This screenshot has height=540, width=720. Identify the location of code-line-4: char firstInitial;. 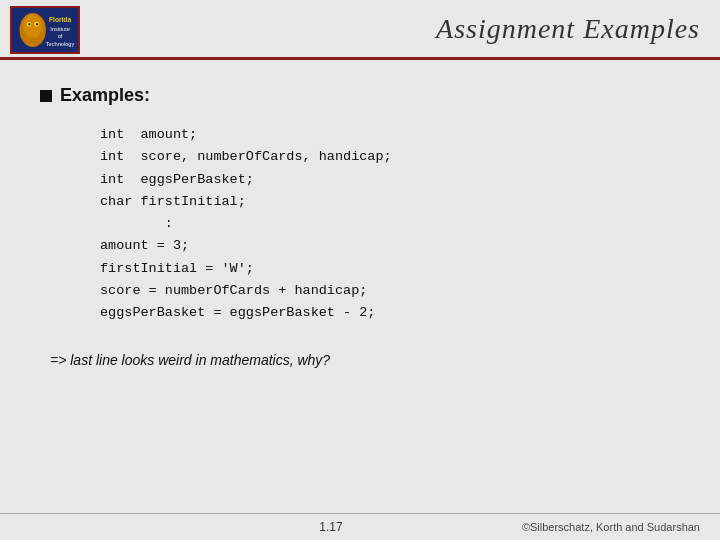
(390, 202).